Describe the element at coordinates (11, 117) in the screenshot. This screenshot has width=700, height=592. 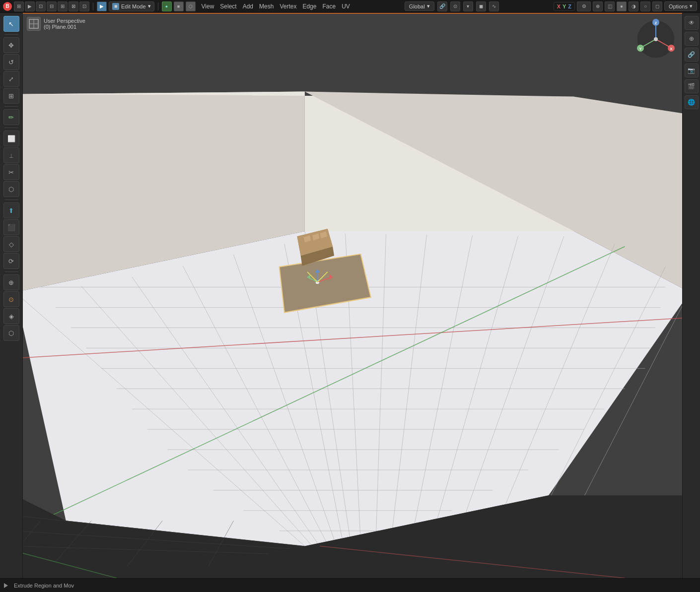
I see `annotate-btn: ✏` at that location.